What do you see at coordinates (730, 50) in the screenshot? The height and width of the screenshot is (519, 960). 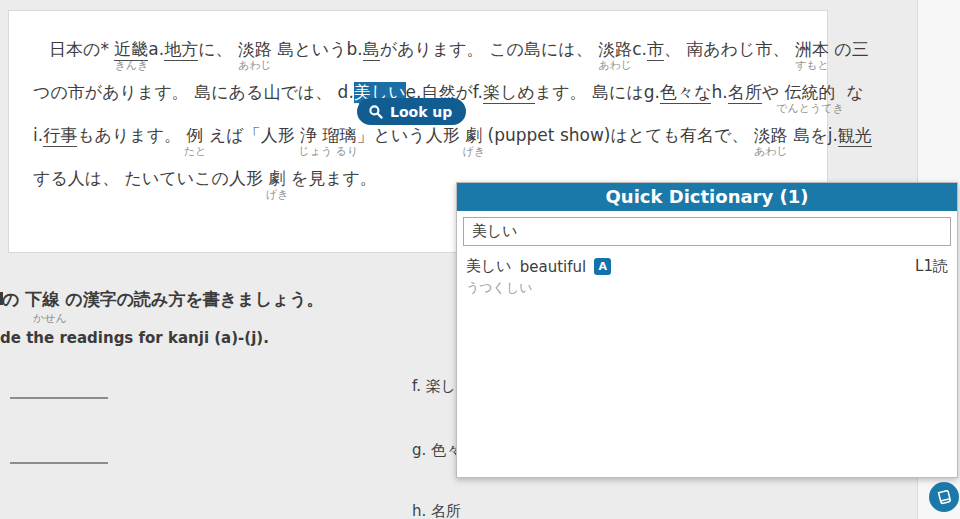 I see `text-segment: 、 南あわじ市、` at bounding box center [730, 50].